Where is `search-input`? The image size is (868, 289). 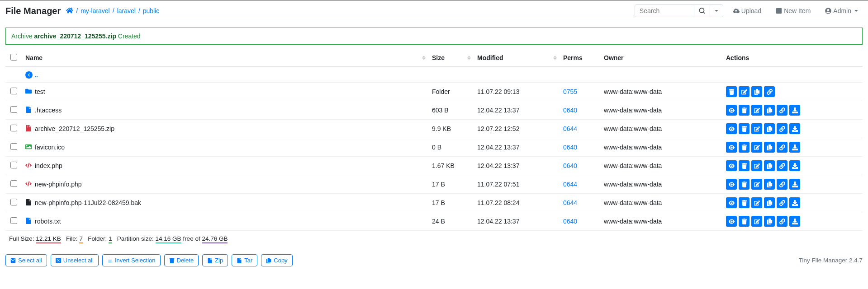
search-input is located at coordinates (664, 11).